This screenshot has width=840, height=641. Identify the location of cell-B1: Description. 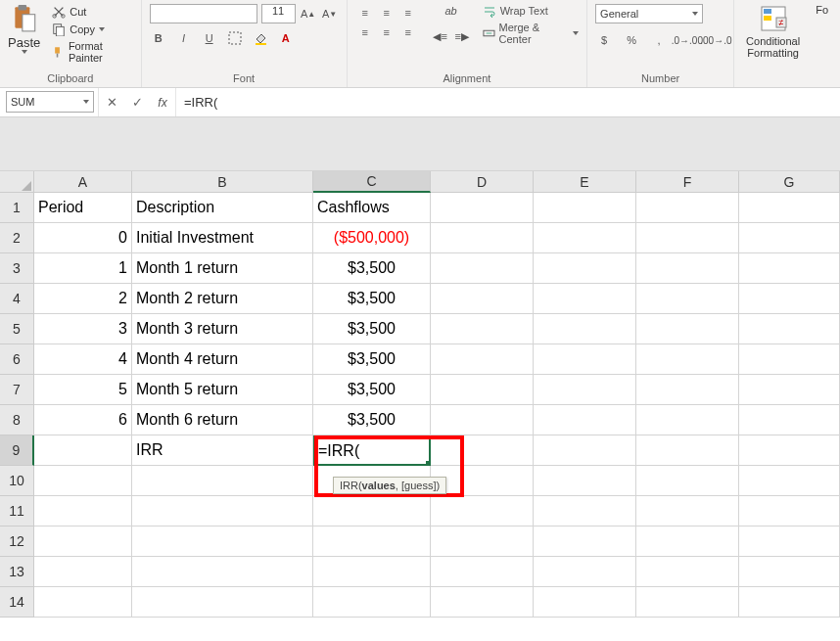
(223, 207).